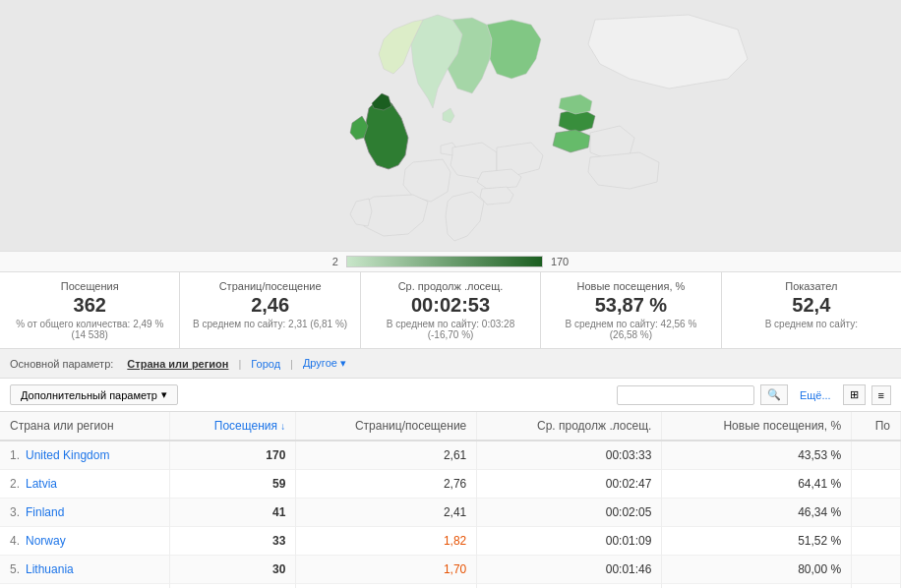 The height and width of the screenshot is (588, 901). I want to click on cell-pages: 1,82, so click(387, 541).